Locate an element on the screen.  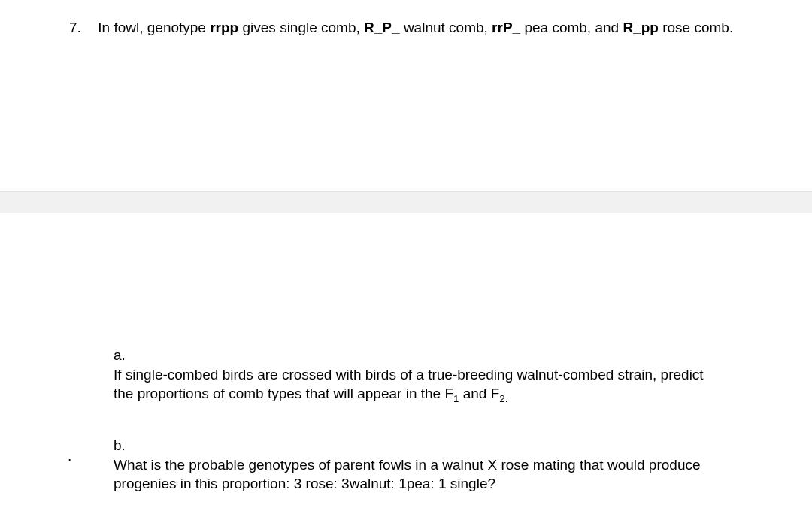
genotype-rrpp: rrpp is located at coordinates (224, 27).